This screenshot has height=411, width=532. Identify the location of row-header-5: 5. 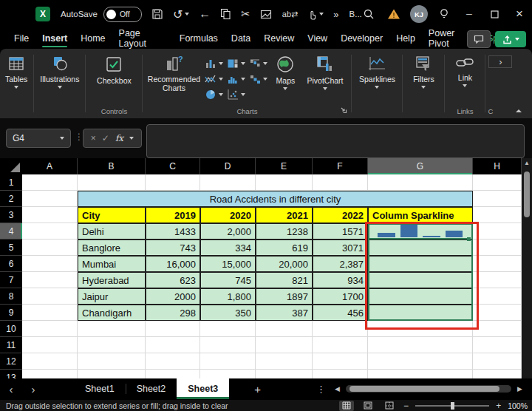
(11, 248).